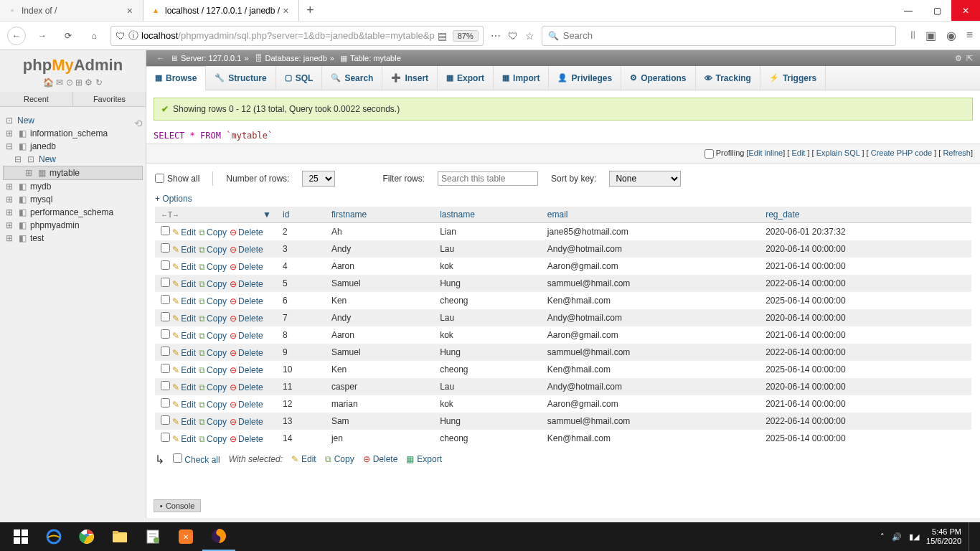 The height and width of the screenshot is (551, 980). What do you see at coordinates (68, 36) in the screenshot?
I see `nav-reload-button: ⟳` at bounding box center [68, 36].